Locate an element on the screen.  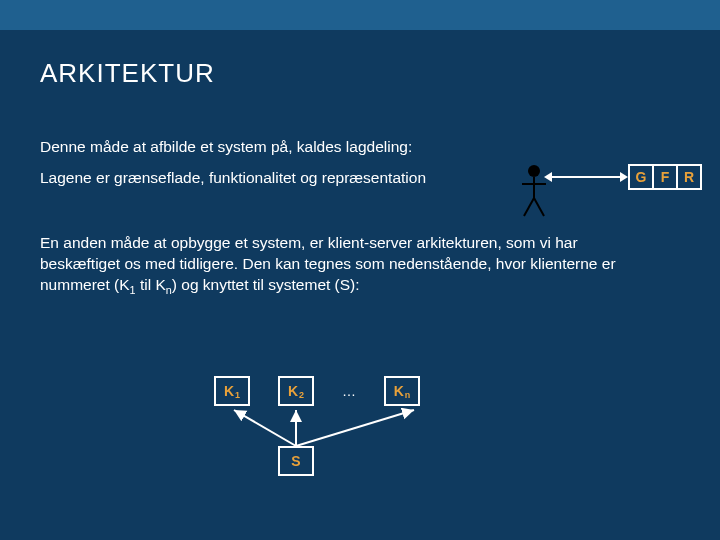
bidirectional-arrow-icon is located at coordinates (586, 177).